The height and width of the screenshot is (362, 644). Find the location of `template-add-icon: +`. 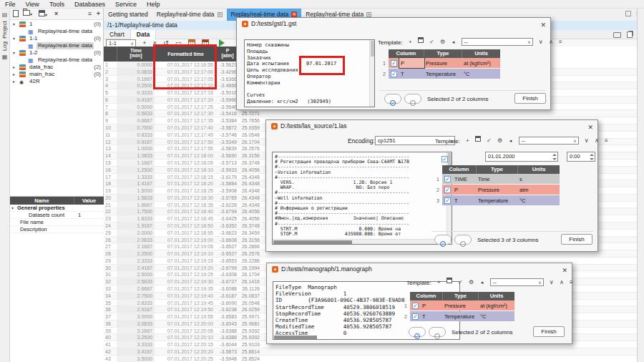

template-add-icon: + is located at coordinates (468, 141).